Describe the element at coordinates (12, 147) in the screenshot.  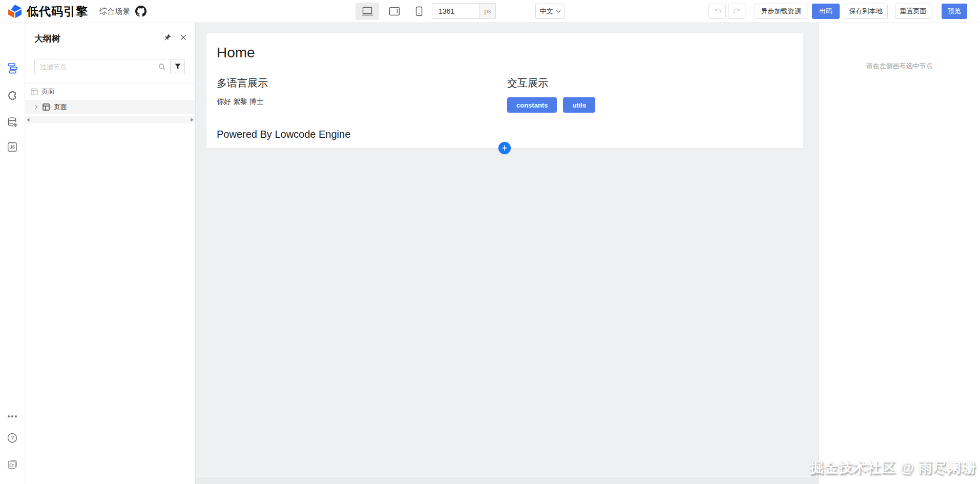
I see `rail-js-button: JS` at that location.